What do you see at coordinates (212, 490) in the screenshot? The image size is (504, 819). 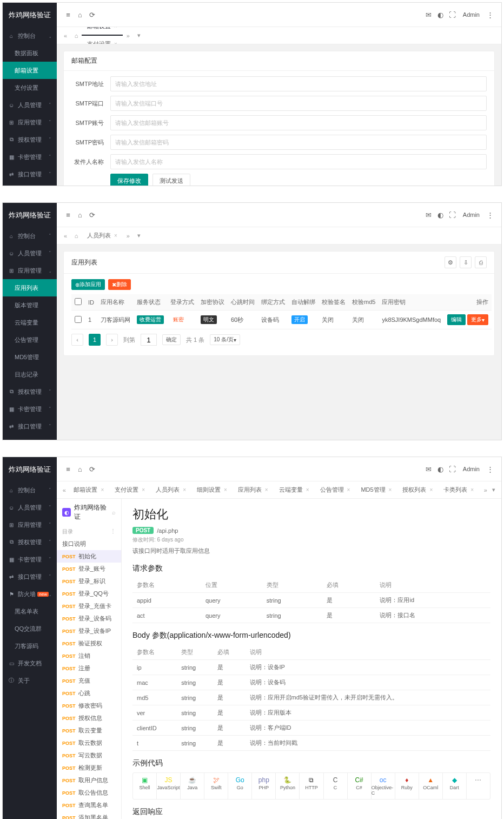 I see `tab: 细则设置×` at bounding box center [212, 490].